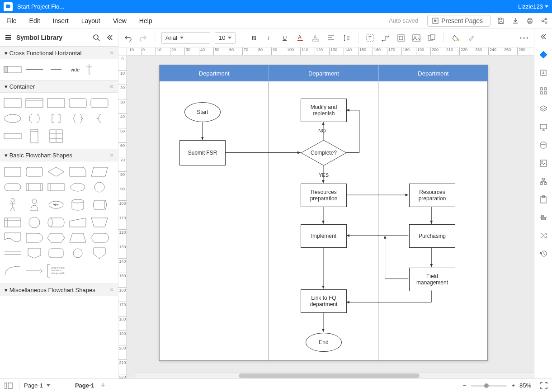 This screenshot has width=552, height=392. What do you see at coordinates (416, 38) in the screenshot?
I see `image-icon` at bounding box center [416, 38].